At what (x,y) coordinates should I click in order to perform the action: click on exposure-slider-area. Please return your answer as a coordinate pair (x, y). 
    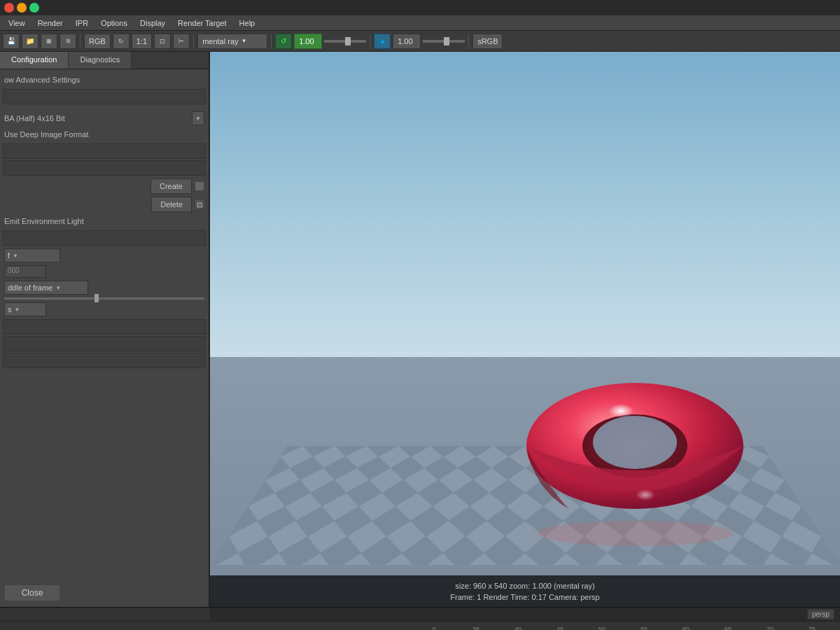
    Looking at the image, I should click on (345, 41).